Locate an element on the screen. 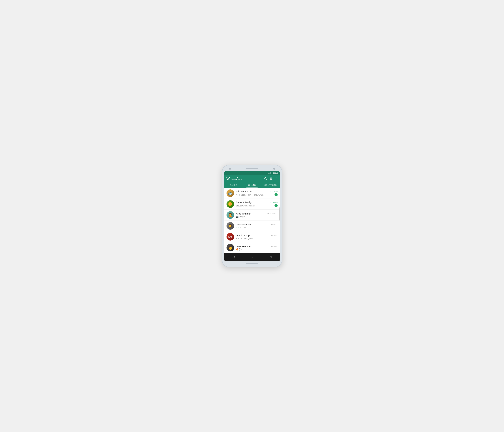 This screenshot has width=504, height=432. tab-bar: CALLS CHATS CONTACTS is located at coordinates (252, 185).